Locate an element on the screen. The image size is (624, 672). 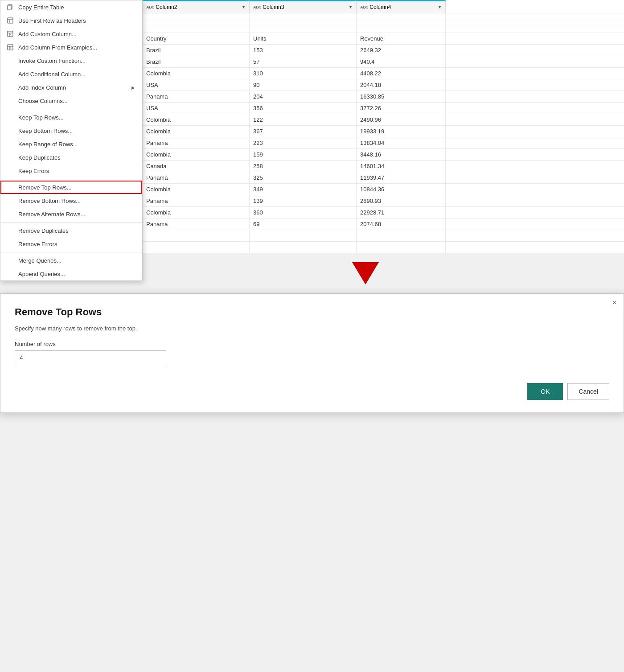
col4-type-icon: ABC is located at coordinates (364, 7).